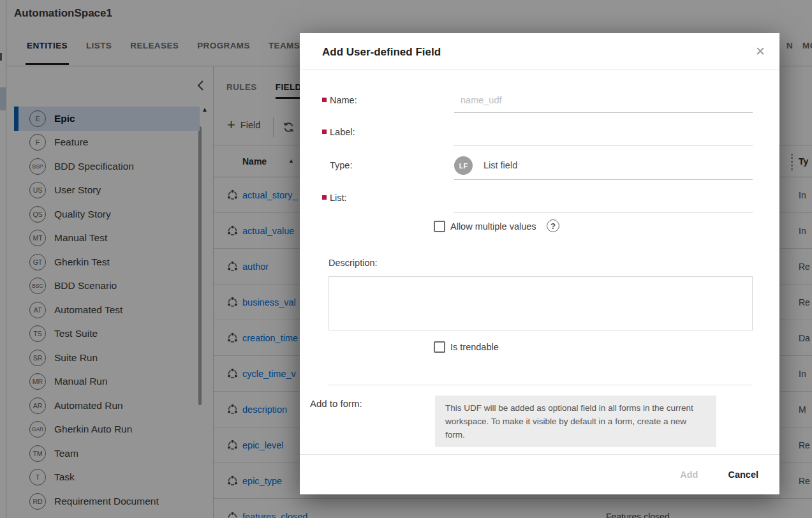 The height and width of the screenshot is (518, 812). Describe the element at coordinates (343, 132) in the screenshot. I see `label-field-label: Label:` at that location.